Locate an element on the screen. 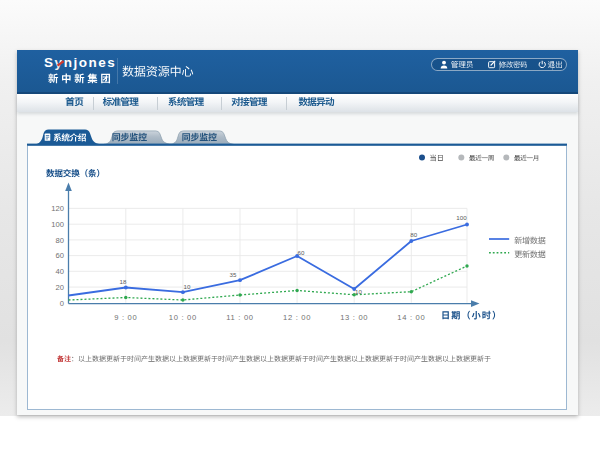 Image resolution: width=600 pixels, height=450 pixels. svg-text: 35 is located at coordinates (234, 274).